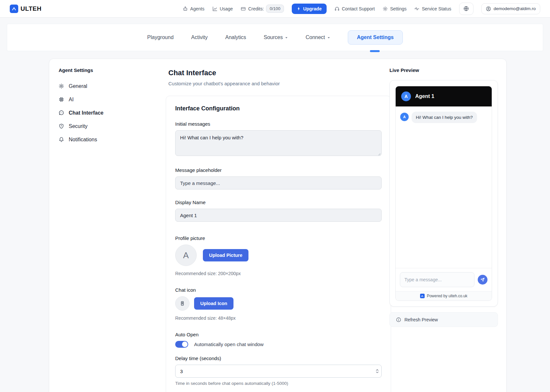  I want to click on top-nav: Agents Usage Credits: 0/100 Upgrade, so click(361, 9).